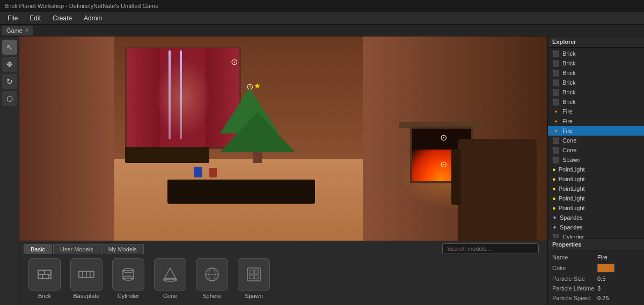  I want to click on cone-label: Cone, so click(170, 296).